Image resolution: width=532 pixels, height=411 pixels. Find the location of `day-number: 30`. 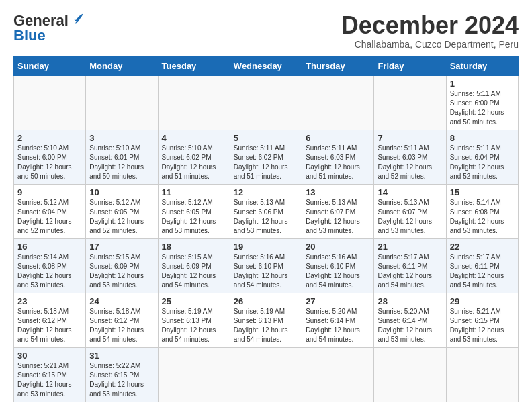

day-number: 30 is located at coordinates (50, 356).